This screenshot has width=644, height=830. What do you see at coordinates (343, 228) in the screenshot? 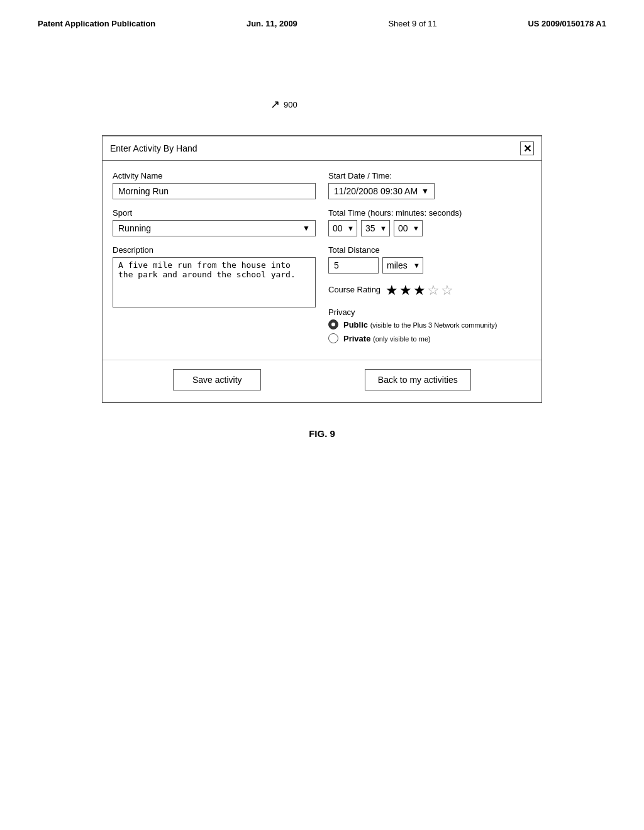
I see `hours-select: 00 01 02` at bounding box center [343, 228].